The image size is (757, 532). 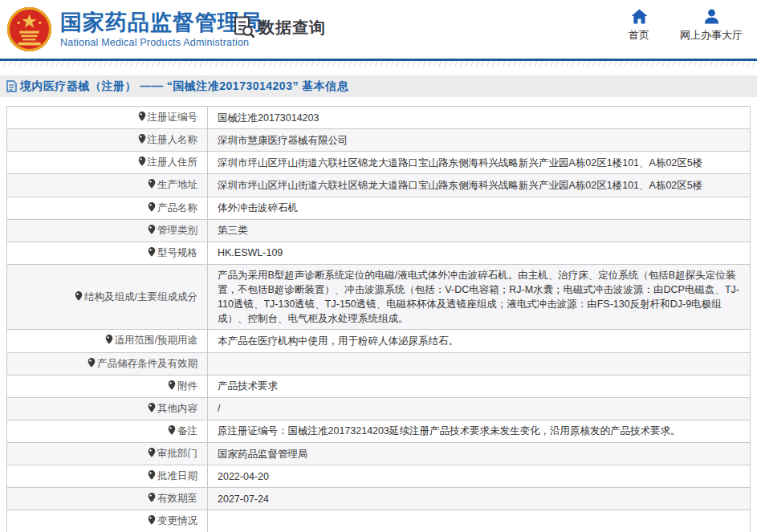 What do you see at coordinates (185, 87) in the screenshot?
I see `breadcrumb-text: 境内医疗器械（注册） —— “国械注准20173014203” 基本信息` at bounding box center [185, 87].